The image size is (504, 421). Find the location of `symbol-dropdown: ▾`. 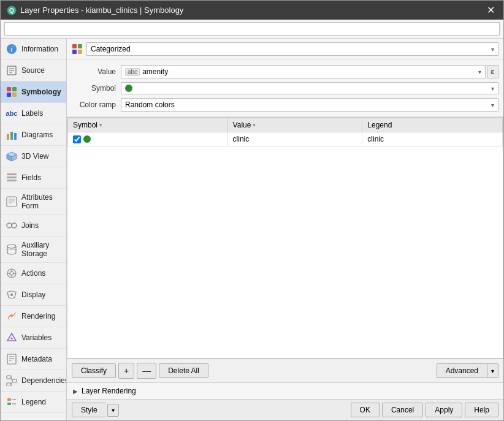

symbol-dropdown: ▾ is located at coordinates (310, 88).